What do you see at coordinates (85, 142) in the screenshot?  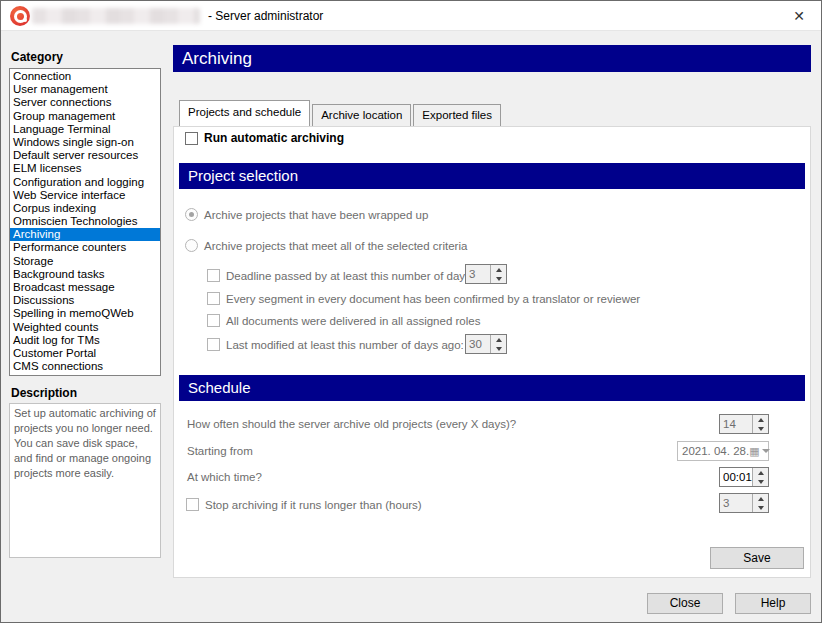 I see `category-item: Windows single sign-on` at bounding box center [85, 142].